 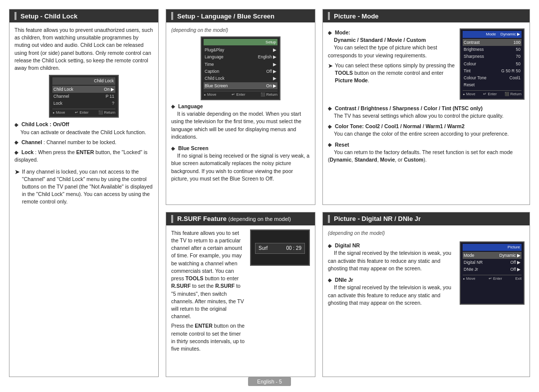 I want to click on language-subtitle: (depending on the model), so click(x=241, y=31).